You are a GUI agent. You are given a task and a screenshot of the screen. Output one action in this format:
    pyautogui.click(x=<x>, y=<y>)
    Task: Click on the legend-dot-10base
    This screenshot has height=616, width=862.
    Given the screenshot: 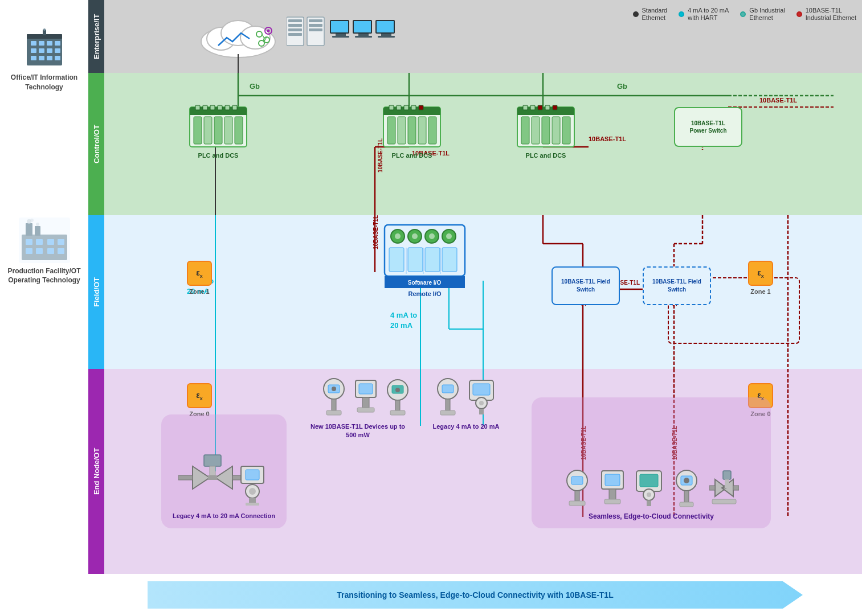 What is the action you would take?
    pyautogui.click(x=799, y=14)
    